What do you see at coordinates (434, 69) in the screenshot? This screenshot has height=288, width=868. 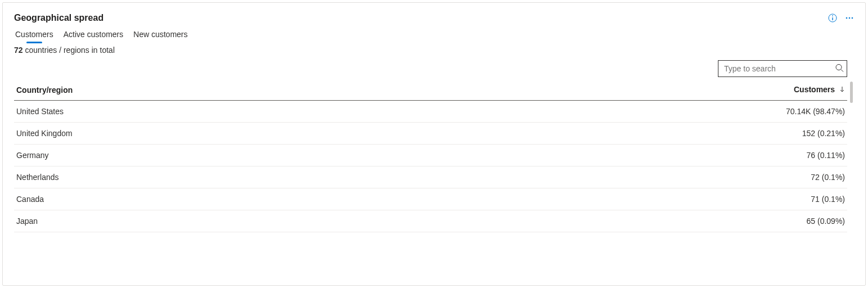 I see `search-wrap` at bounding box center [434, 69].